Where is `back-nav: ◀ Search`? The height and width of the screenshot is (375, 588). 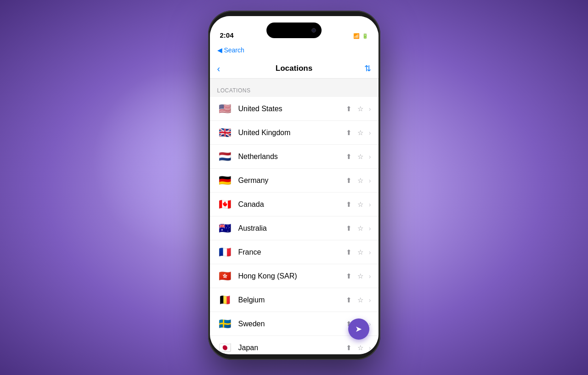
back-nav: ◀ Search is located at coordinates (294, 50).